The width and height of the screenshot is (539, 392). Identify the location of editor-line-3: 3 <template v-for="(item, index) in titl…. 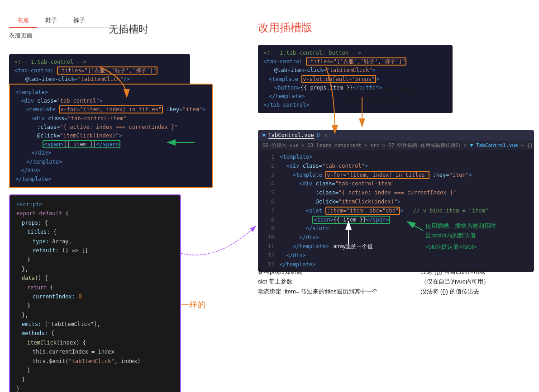
(396, 175).